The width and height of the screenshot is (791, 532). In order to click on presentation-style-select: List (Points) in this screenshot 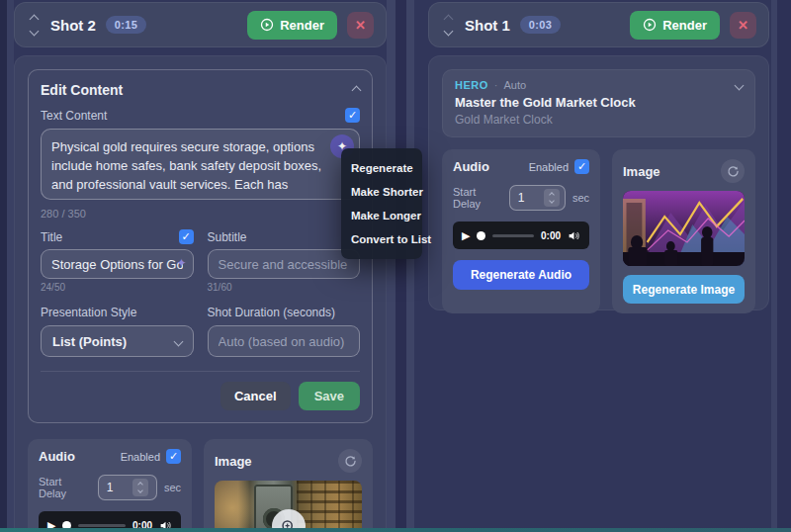, I will do `click(117, 341)`.